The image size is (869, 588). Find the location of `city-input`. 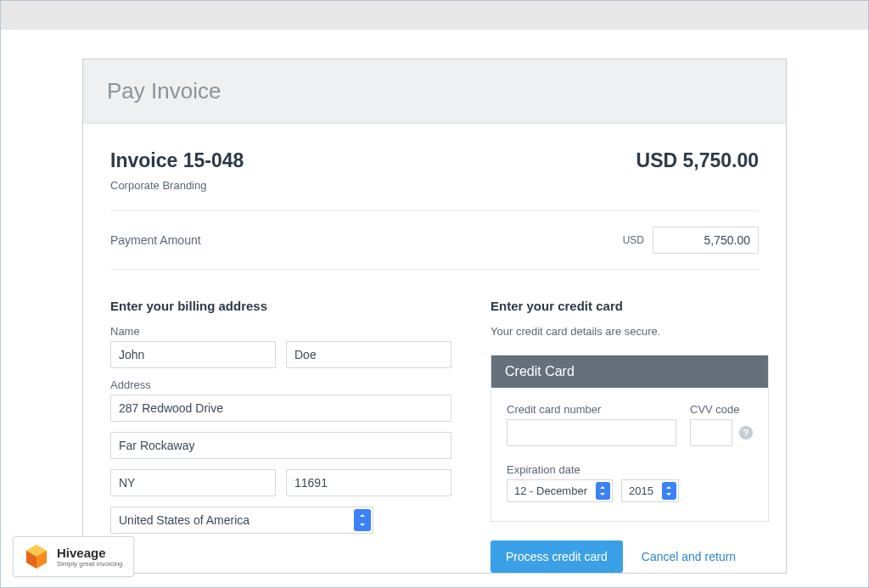

city-input is located at coordinates (281, 445).